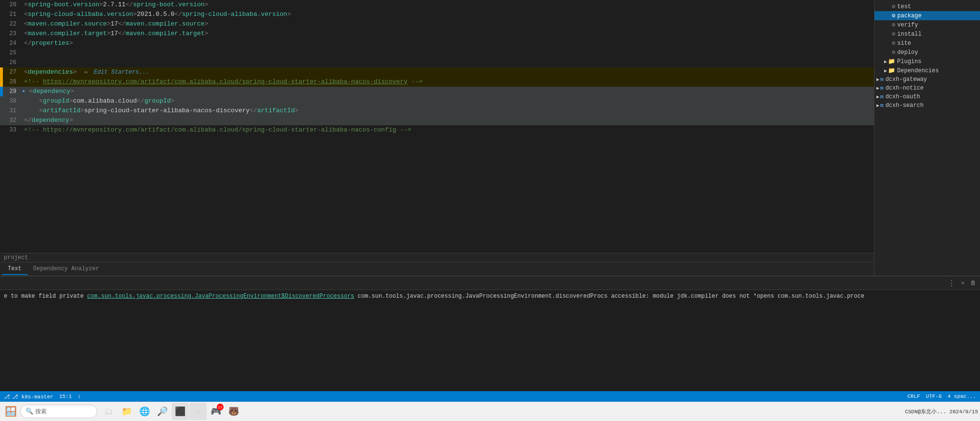 The height and width of the screenshot is (421, 980). I want to click on project-label-bar: project, so click(437, 257).